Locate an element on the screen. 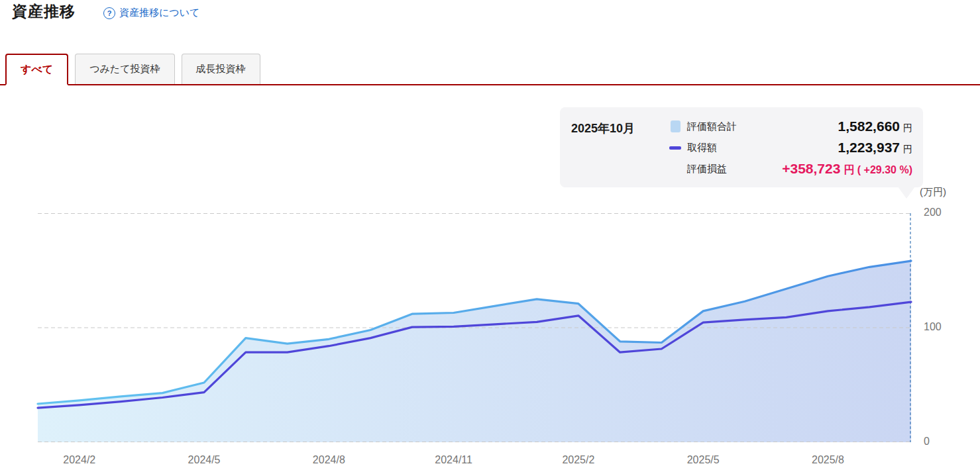 This screenshot has height=472, width=980. x-tick-label: 2024/11 is located at coordinates (453, 460).